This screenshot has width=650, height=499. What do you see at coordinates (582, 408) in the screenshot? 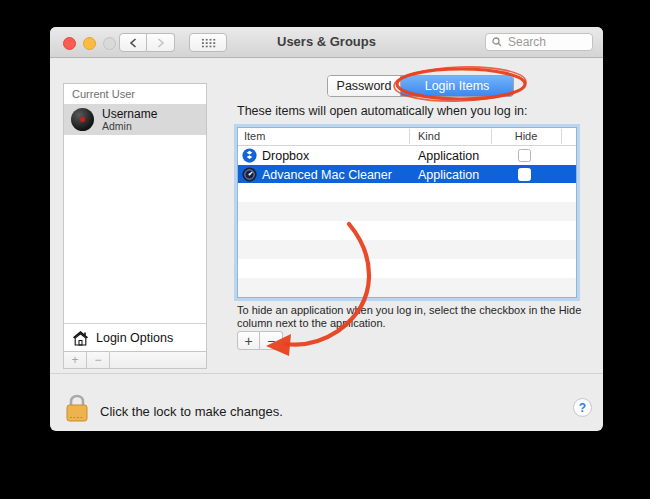
I see `help-button: ?` at bounding box center [582, 408].